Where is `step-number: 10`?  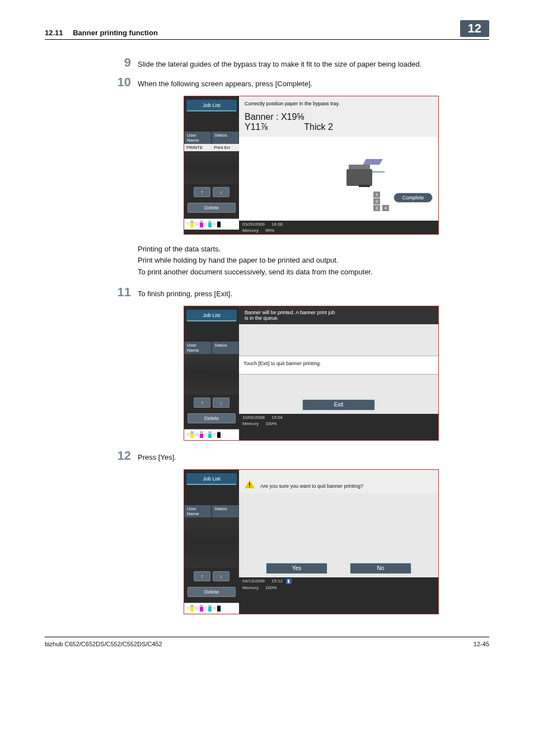 step-number: 10 is located at coordinates (124, 82).